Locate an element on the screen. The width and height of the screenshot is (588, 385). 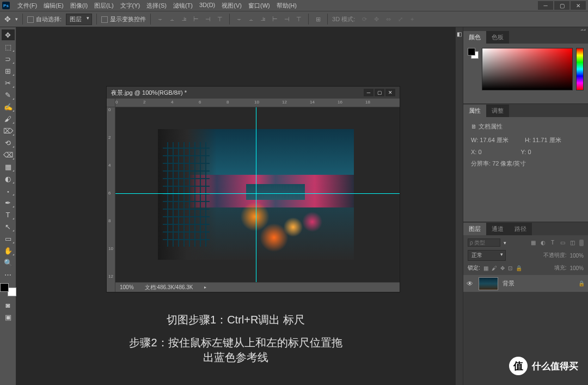
file-info: 文档:486.3K/486.3K is located at coordinates (169, 288).